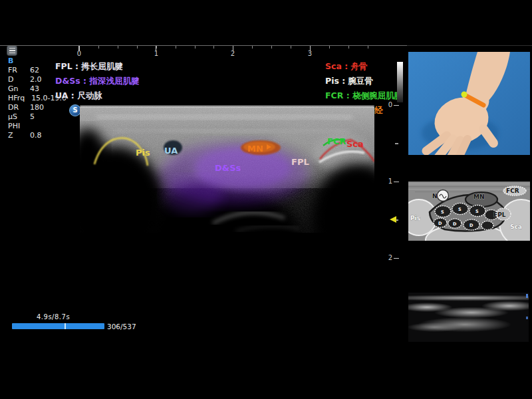 The height and width of the screenshot is (399, 532). Describe the element at coordinates (527, 296) in the screenshot. I see `thumb-corner-mark` at that location.